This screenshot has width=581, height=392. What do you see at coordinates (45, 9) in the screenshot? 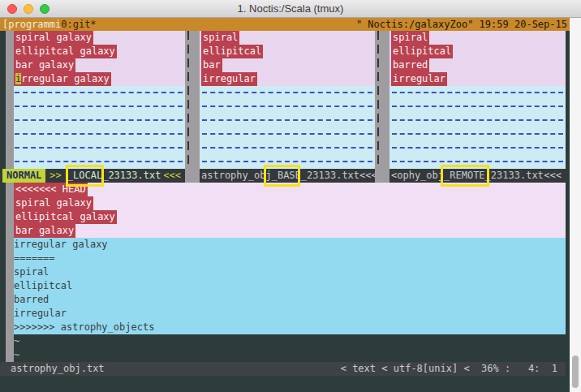
I see `zoom-button` at bounding box center [45, 9].